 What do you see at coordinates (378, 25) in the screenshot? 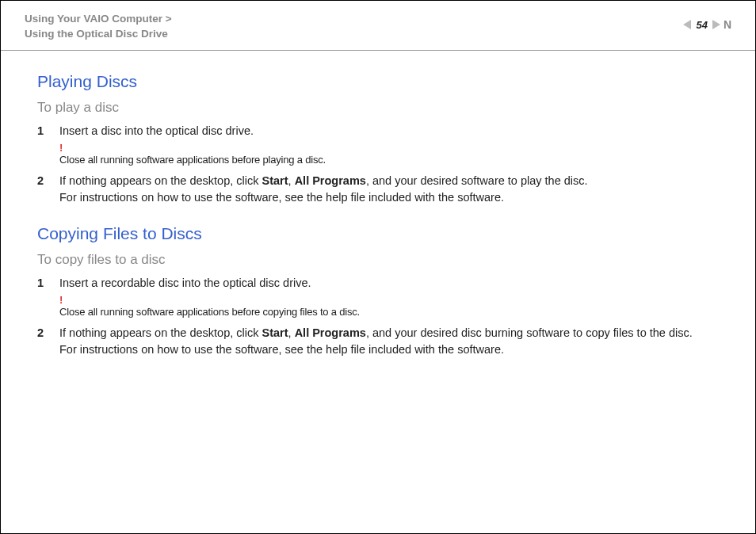
I see `page-header: Using Your VAIO Computer > Using the Opt…` at bounding box center [378, 25].